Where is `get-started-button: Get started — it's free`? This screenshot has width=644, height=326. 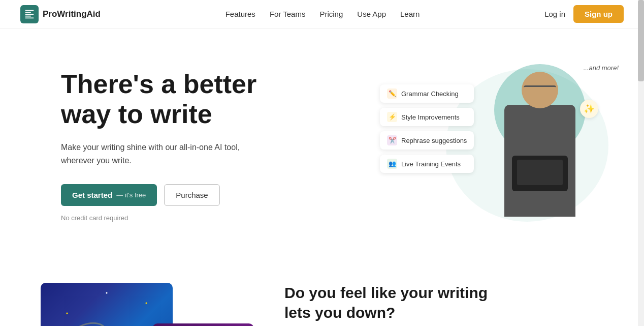
get-started-button: Get started — it's free is located at coordinates (109, 195).